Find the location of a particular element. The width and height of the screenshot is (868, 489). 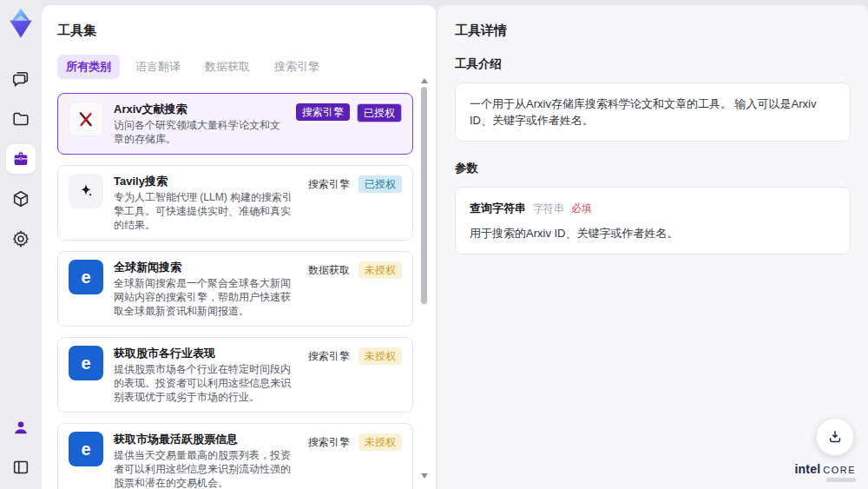

tool-name: 全球新闻搜索 is located at coordinates (206, 268).